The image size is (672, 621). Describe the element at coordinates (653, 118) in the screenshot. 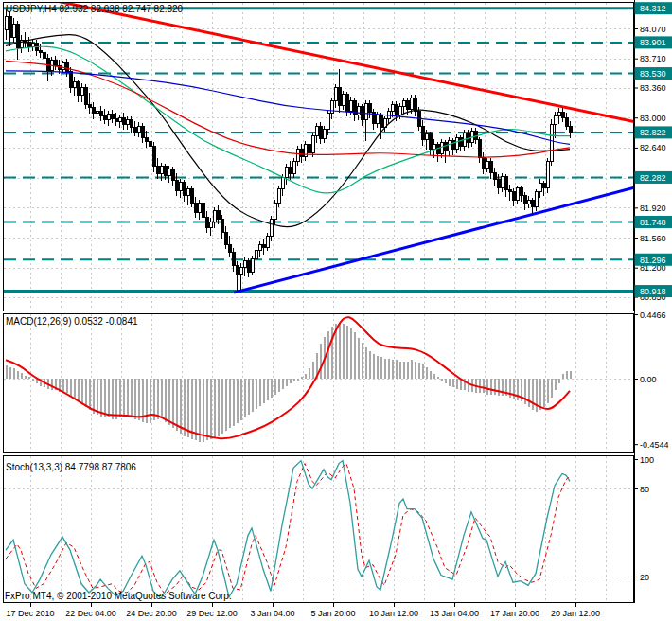

I see `price-axis-label: 83.000` at that location.